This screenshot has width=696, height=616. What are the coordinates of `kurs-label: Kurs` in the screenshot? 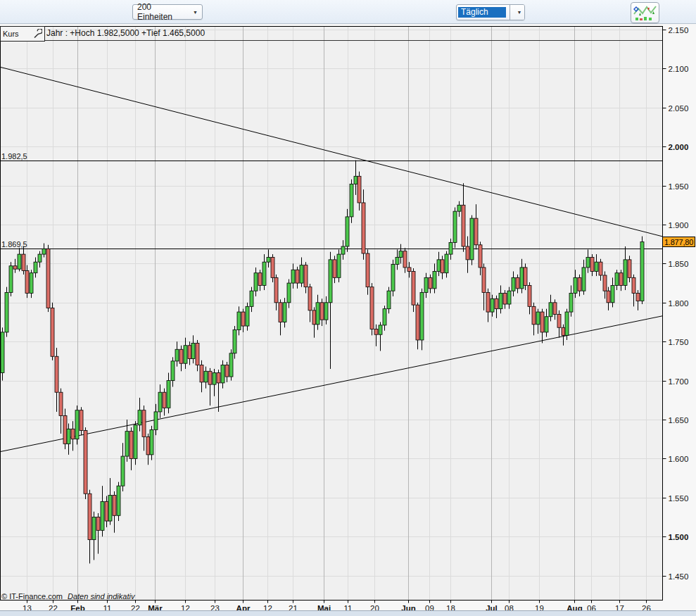 It's located at (11, 34).